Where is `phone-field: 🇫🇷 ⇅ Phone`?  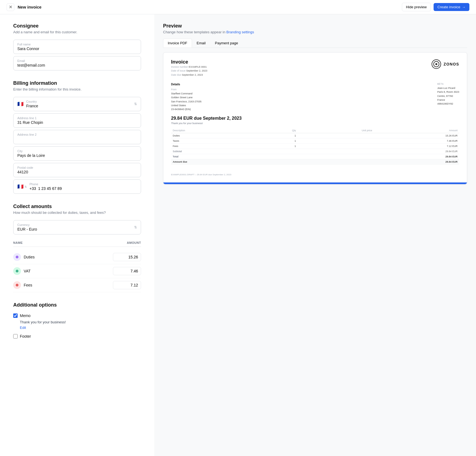
phone-field: 🇫🇷 ⇅ Phone is located at coordinates (77, 187).